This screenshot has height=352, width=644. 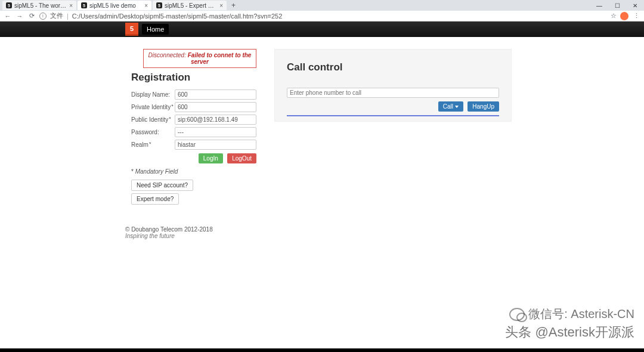 I want to click on registration-panel: Disconnected: Failed to connet to the se…, so click(x=194, y=131).